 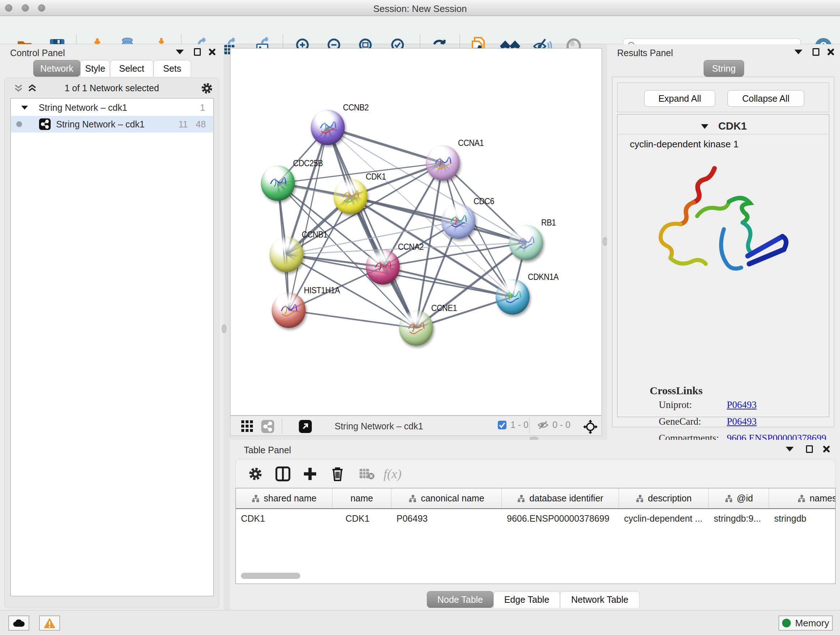 What do you see at coordinates (112, 124) in the screenshot?
I see `network-row-selected: String Network – cdk1 11 48` at bounding box center [112, 124].